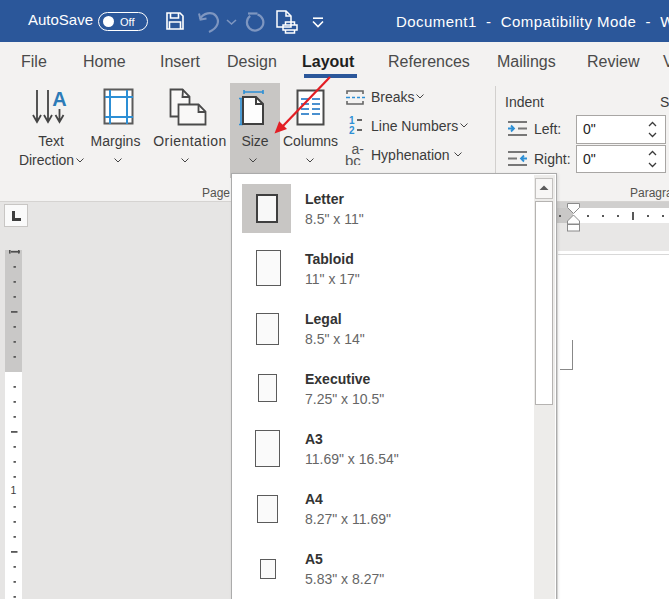 This screenshot has width=669, height=599. What do you see at coordinates (14, 490) in the screenshot?
I see `svg-text: 1` at bounding box center [14, 490].